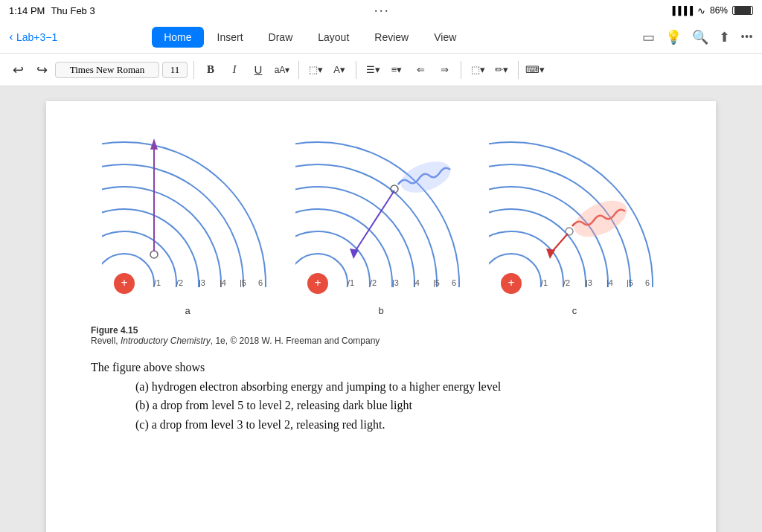 This screenshot has width=762, height=532. Describe the element at coordinates (27, 10) in the screenshot. I see `time-display: 1:14 PM` at that location.